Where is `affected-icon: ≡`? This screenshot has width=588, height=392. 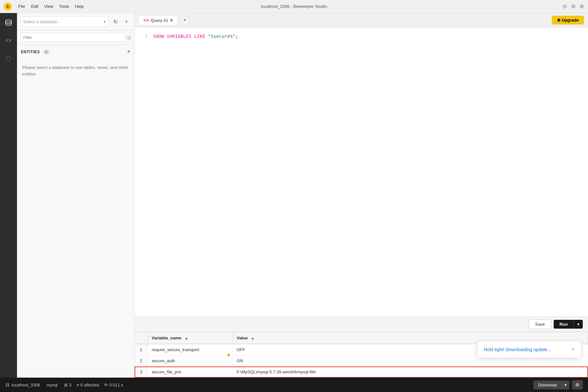 affected-icon: ≡ is located at coordinates (78, 385).